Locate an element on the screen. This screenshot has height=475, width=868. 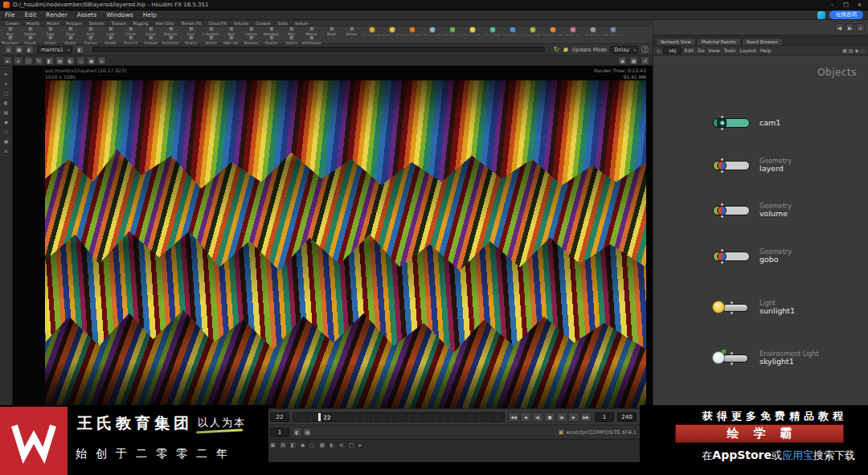
pane-tab: Material Palette is located at coordinates (719, 42).